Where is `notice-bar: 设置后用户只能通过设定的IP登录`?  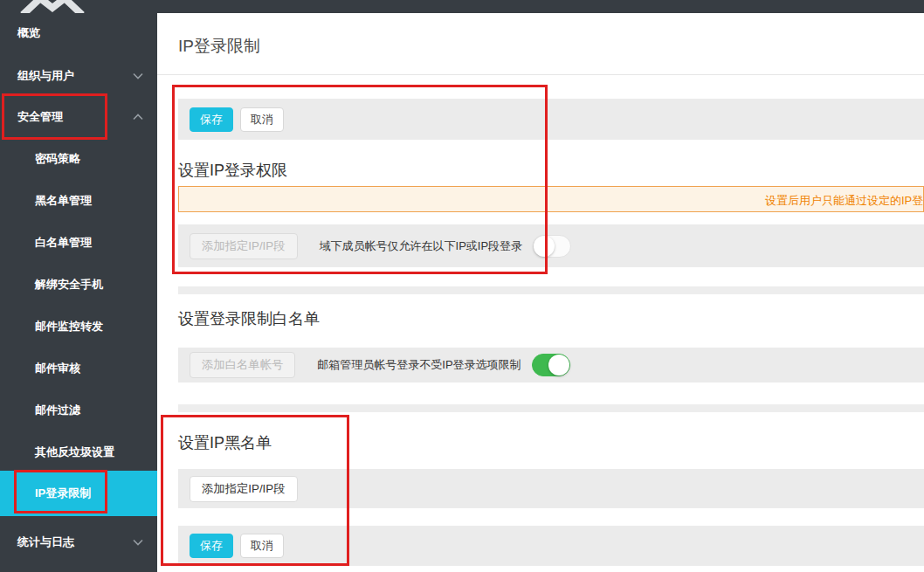
notice-bar: 设置后用户只能通过设定的IP登录 is located at coordinates (551, 199).